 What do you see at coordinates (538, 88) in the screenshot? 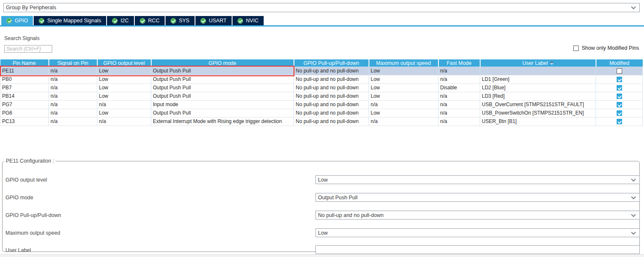
I see `cell-user-label: LD2 [Blue]` at bounding box center [538, 88].